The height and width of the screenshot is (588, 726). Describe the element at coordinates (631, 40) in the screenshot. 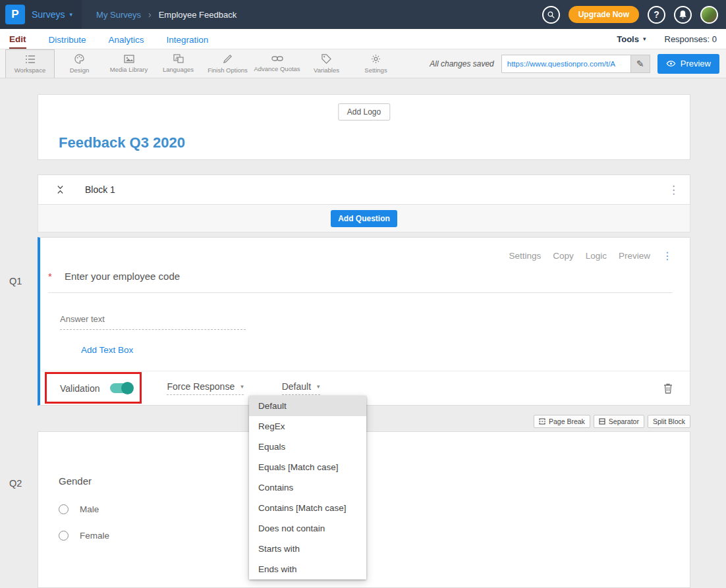

I see `tools-menu: Tools ▾` at that location.